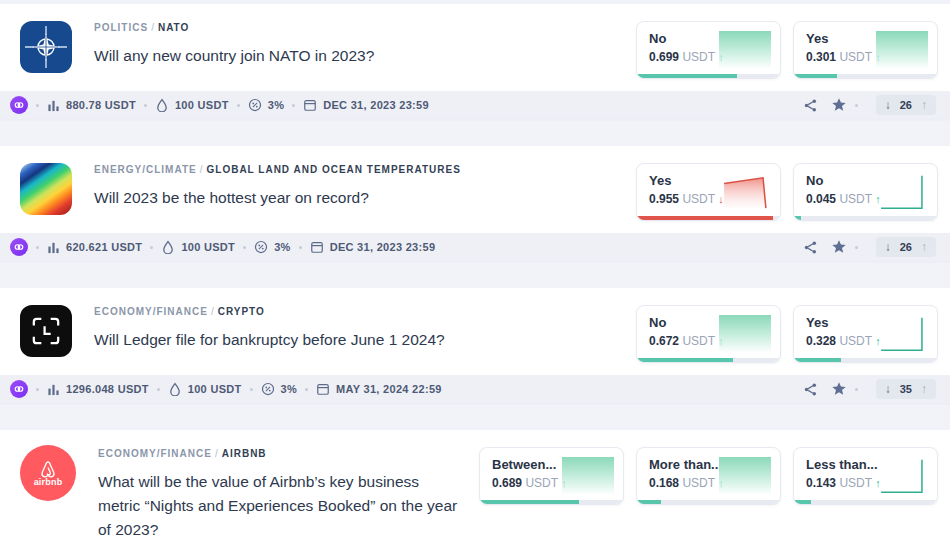  I want to click on nato-flag-icon, so click(46, 47).